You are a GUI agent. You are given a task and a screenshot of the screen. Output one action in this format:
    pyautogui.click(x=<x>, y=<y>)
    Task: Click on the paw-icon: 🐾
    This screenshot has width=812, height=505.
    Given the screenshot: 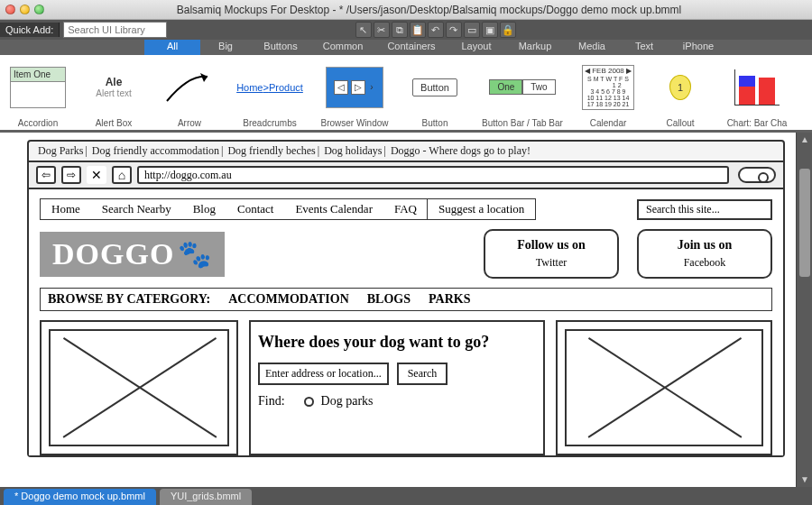 What is the action you would take?
    pyautogui.click(x=195, y=254)
    